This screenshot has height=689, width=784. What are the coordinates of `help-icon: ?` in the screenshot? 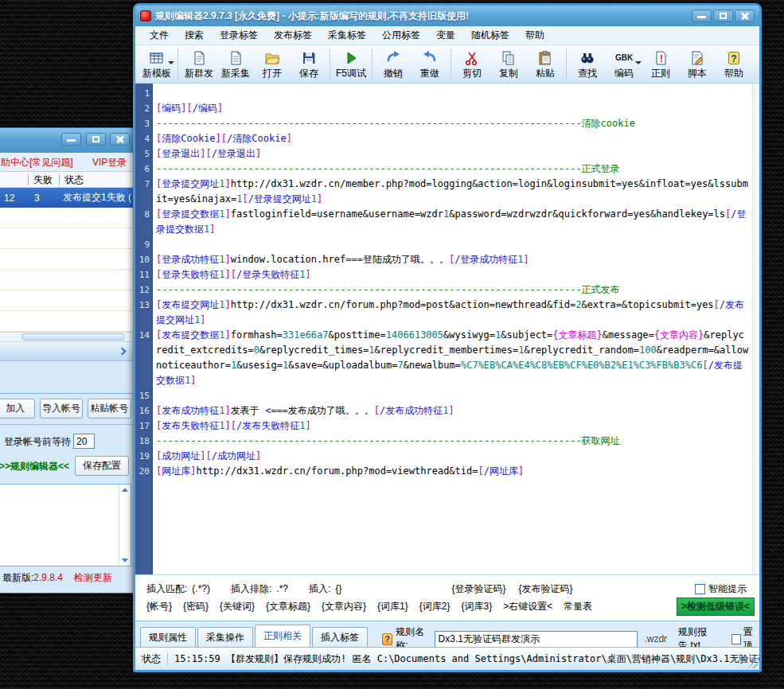 It's located at (387, 640).